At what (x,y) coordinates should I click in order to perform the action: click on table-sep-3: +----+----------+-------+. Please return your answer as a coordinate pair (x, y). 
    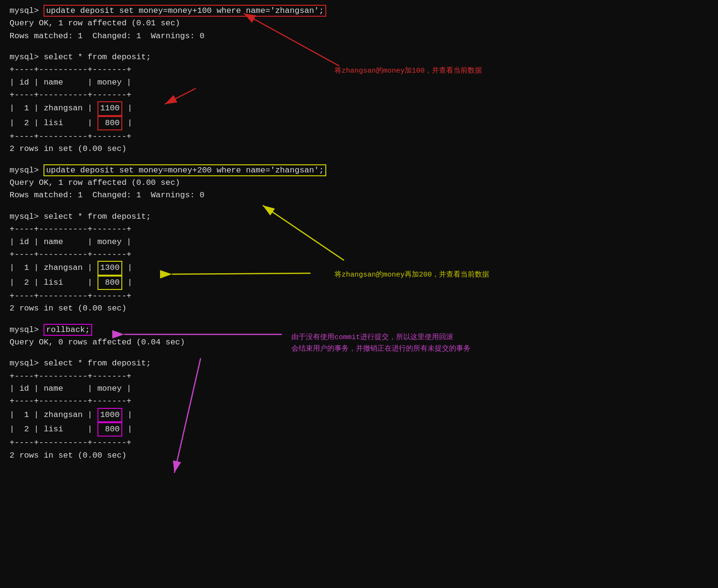
    Looking at the image, I should click on (359, 137).